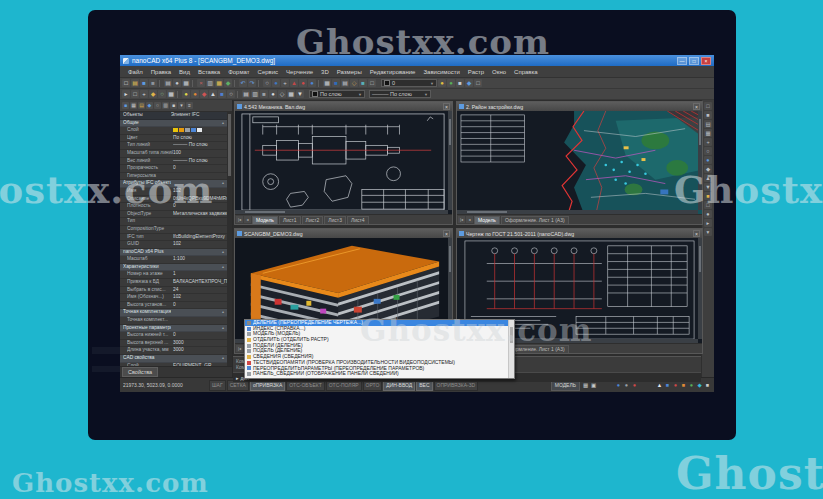 This screenshot has height=499, width=823. I want to click on property-row: Прозрачность 0, so click(174, 169).